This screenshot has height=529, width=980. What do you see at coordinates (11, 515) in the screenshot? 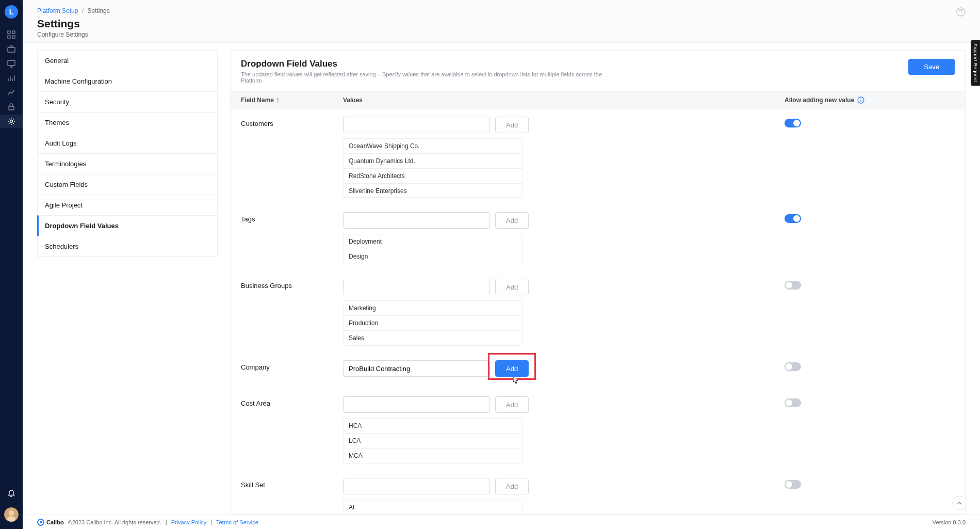
I see `user-avatar` at bounding box center [11, 515].